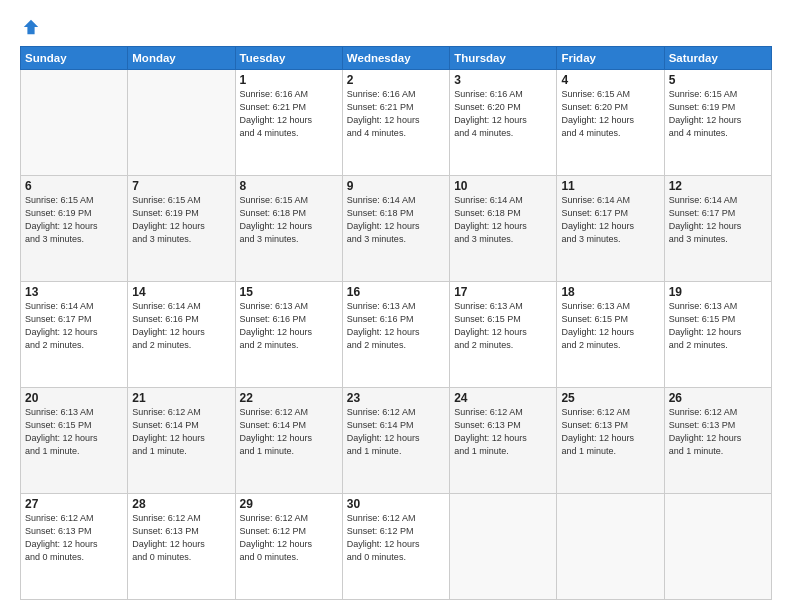 This screenshot has height=612, width=792. Describe the element at coordinates (396, 58) in the screenshot. I see `weekday-header-row: SundayMondayTuesdayWednesdayThursdayFrid…` at that location.